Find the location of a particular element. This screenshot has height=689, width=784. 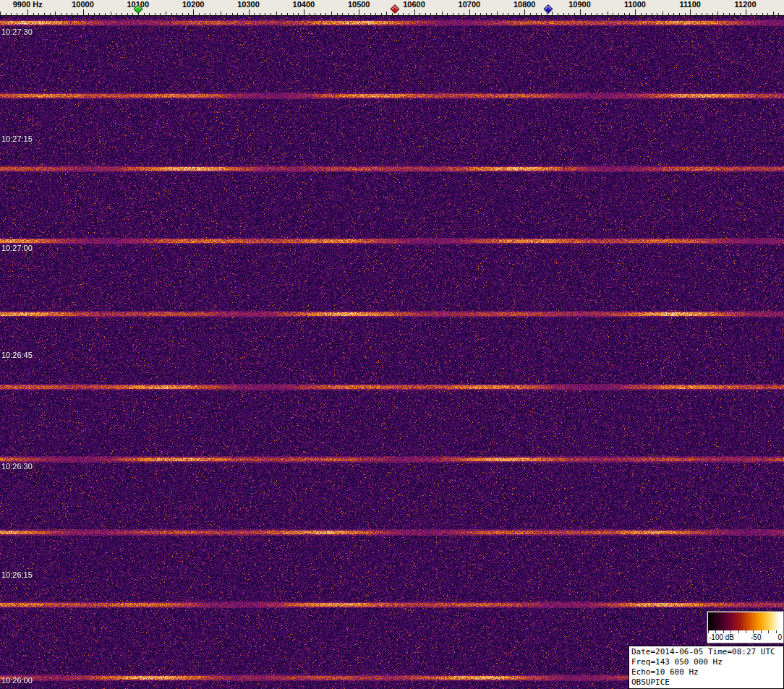

time-tick-label: 10:27:00 is located at coordinates (17, 248).